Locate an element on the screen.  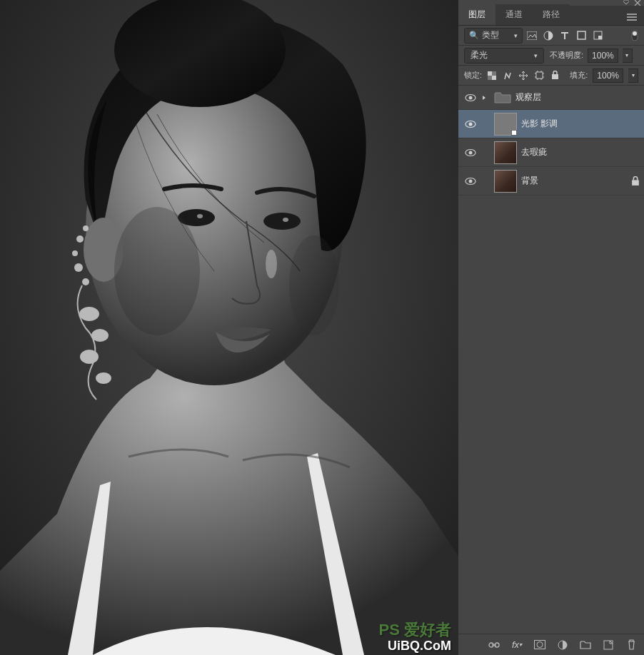
opacity-caret: ▾ is located at coordinates (628, 56).